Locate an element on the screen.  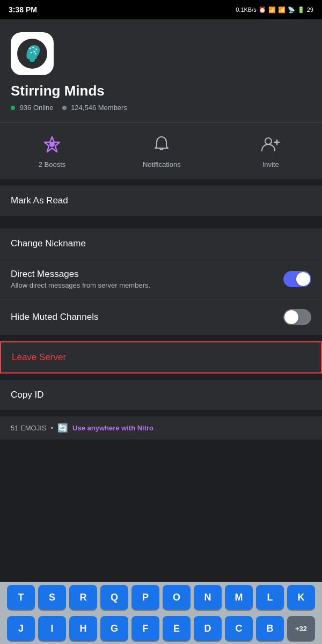
action-boosts: 2 Boosts is located at coordinates (53, 150).